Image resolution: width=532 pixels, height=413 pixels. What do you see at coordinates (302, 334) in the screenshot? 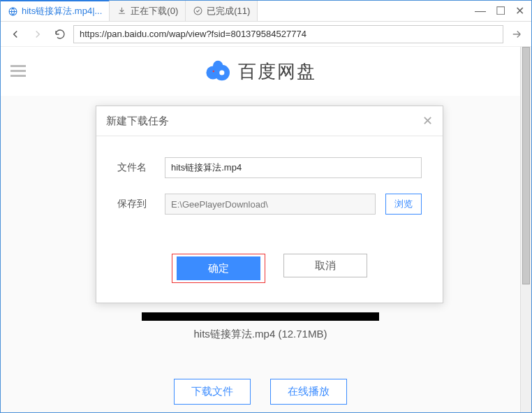
I see `file-size: 12.71MB` at bounding box center [302, 334].